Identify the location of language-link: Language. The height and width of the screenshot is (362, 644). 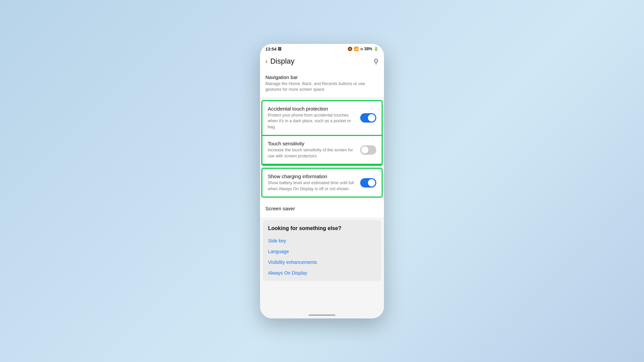
(322, 251).